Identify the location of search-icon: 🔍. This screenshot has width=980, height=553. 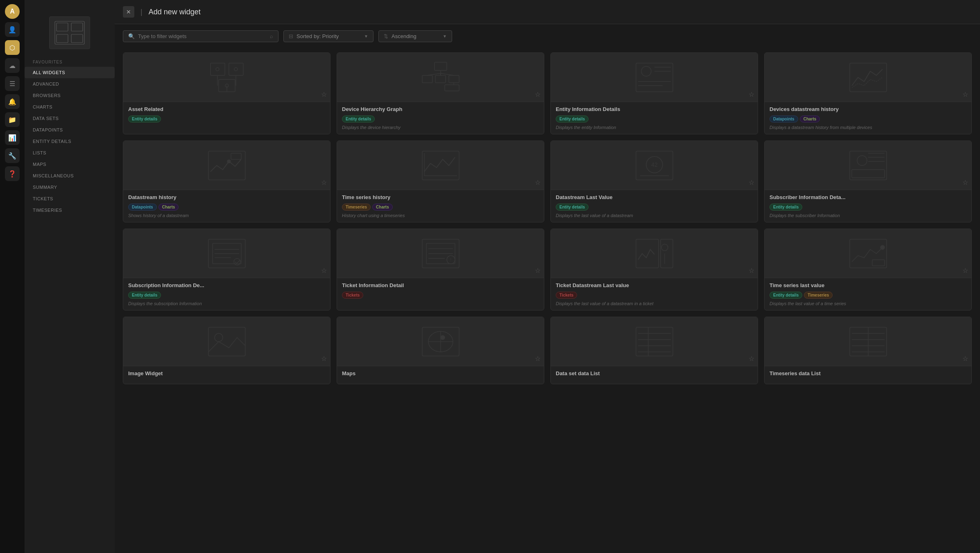
(131, 36).